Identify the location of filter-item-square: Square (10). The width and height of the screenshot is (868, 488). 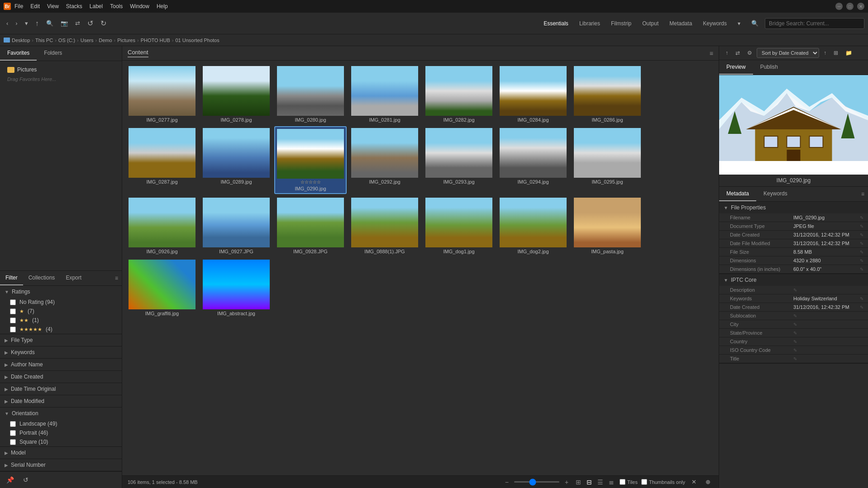
(61, 442).